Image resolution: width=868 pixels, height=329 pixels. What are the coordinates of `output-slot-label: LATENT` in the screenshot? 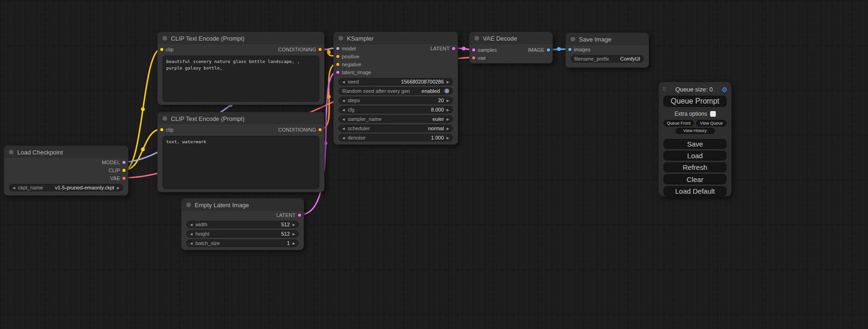 It's located at (440, 49).